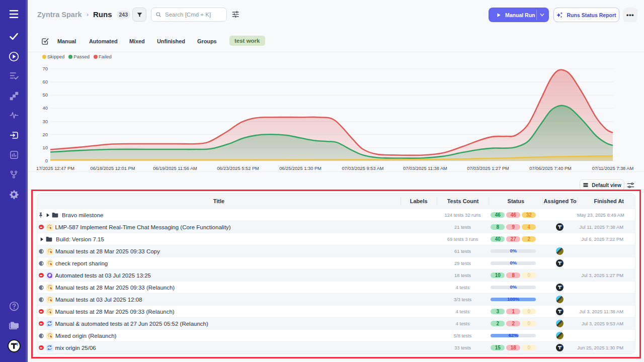 This screenshot has width=644, height=362. Describe the element at coordinates (550, 168) in the screenshot. I see `svg-text: 07/06/2025 7:40 PM` at that location.